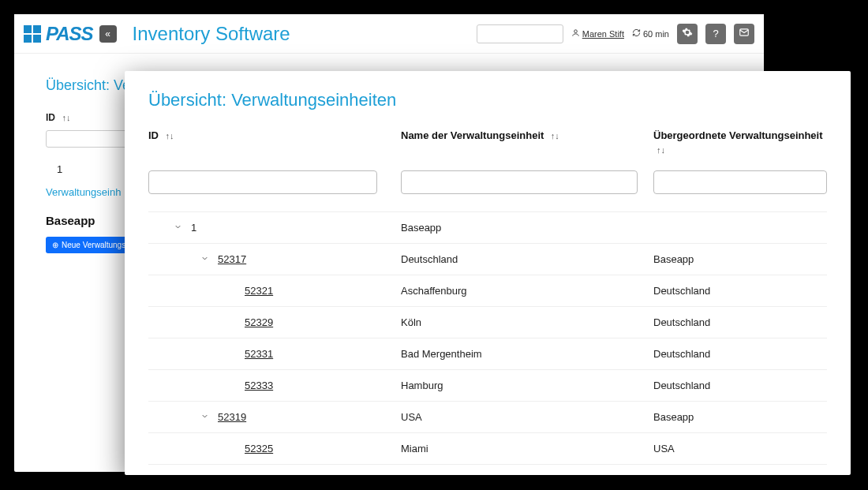  What do you see at coordinates (211, 34) in the screenshot?
I see `app-title: Inventory Software` at bounding box center [211, 34].